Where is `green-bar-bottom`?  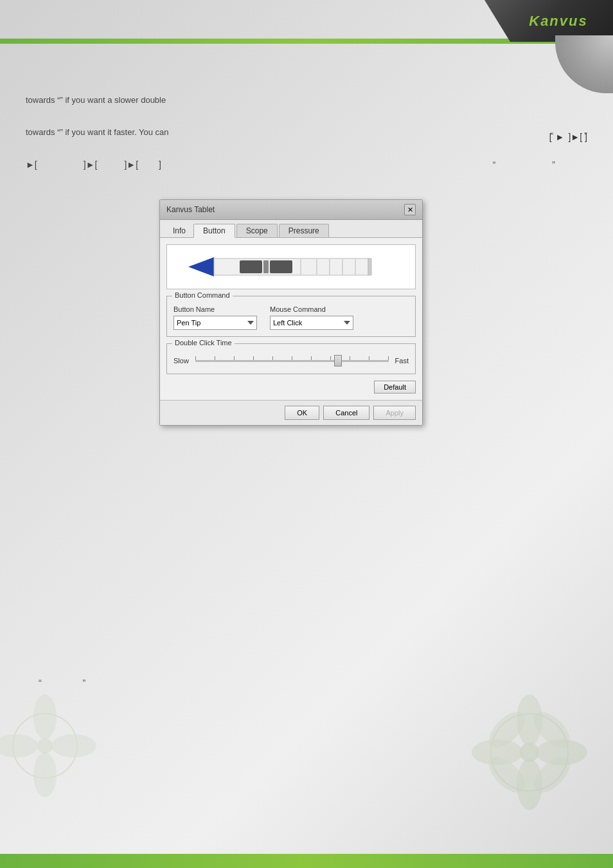 green-bar-bottom is located at coordinates (306, 861).